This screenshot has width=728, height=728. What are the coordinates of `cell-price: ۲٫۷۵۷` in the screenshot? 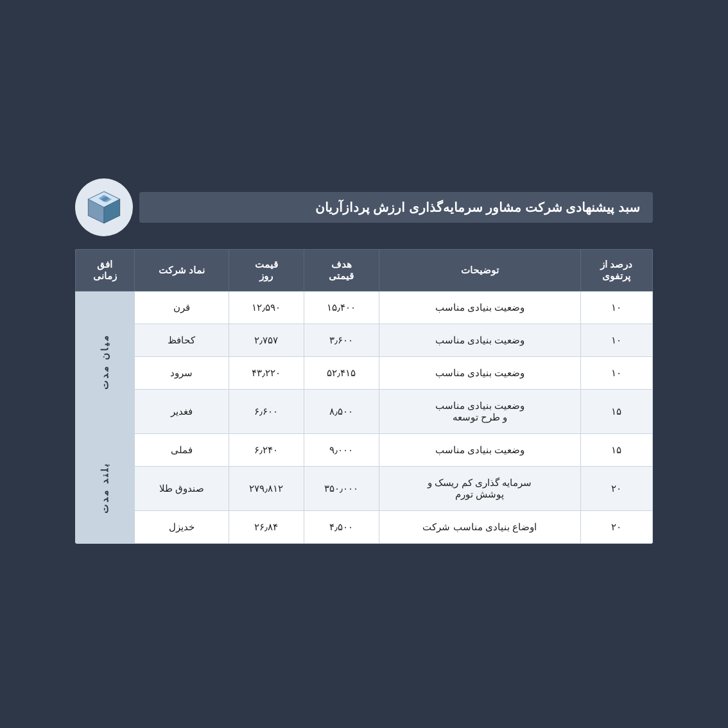 It's located at (266, 340).